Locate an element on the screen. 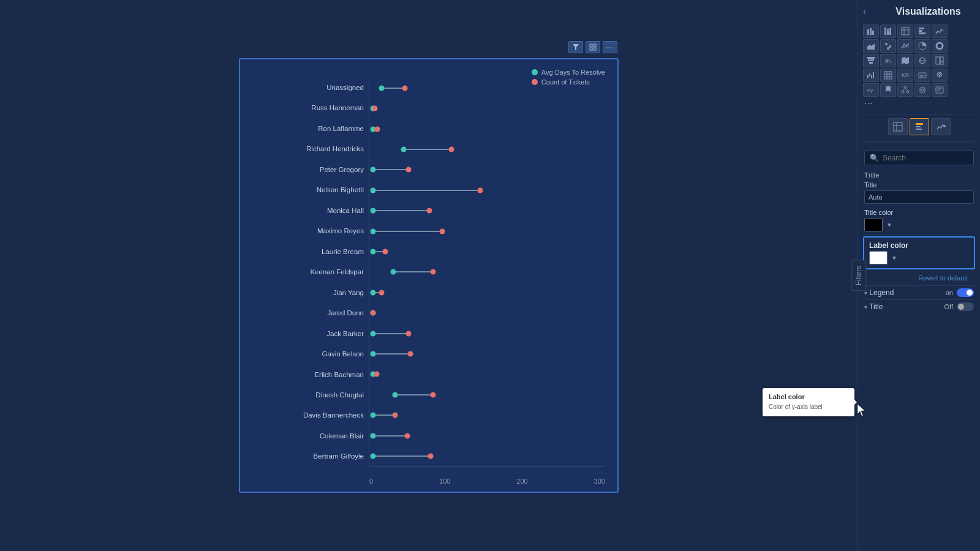 The width and height of the screenshot is (980, 551). viz-icon-waterfall is located at coordinates (871, 75).